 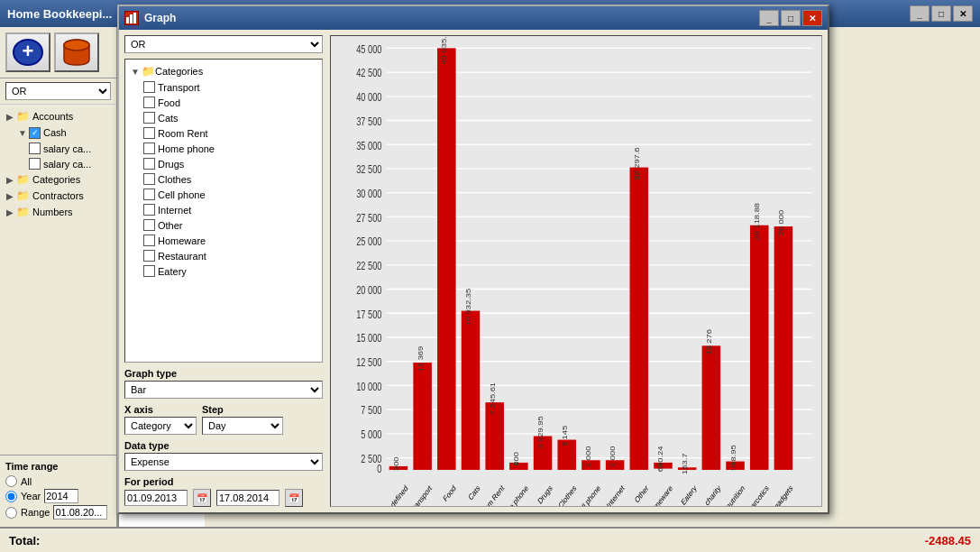 What do you see at coordinates (150, 256) in the screenshot?
I see `dlg-cb-restaurant` at bounding box center [150, 256].